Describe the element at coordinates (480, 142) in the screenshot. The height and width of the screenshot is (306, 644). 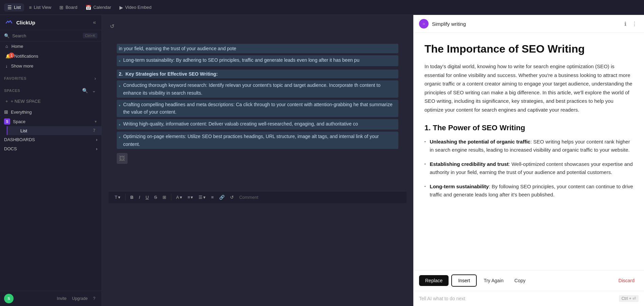
I see `ai-bullet-bold-0: Unleashing the potential of organic traf…` at that location.